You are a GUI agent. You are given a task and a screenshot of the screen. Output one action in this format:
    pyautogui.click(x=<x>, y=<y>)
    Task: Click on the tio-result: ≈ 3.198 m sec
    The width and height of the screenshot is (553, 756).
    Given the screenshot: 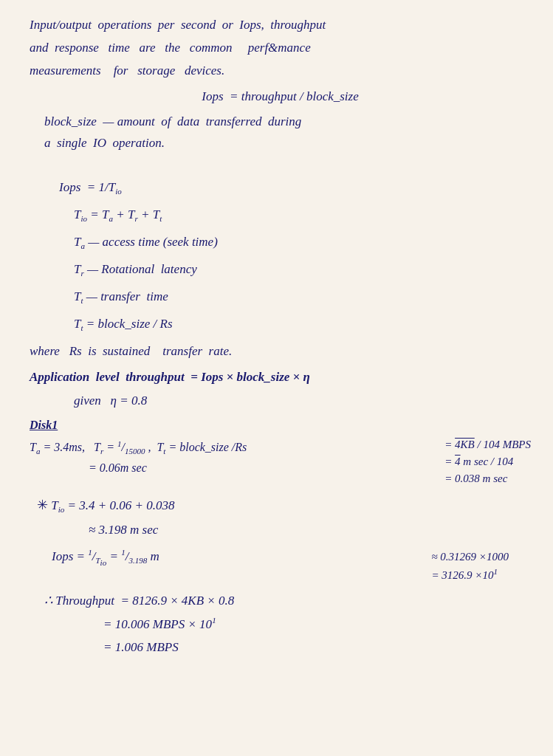 What is the action you would take?
    pyautogui.click(x=310, y=530)
    